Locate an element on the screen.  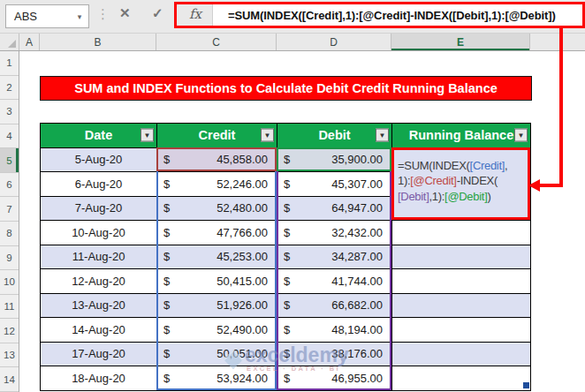
cell-date: 17-Aug-20 is located at coordinates (99, 355).